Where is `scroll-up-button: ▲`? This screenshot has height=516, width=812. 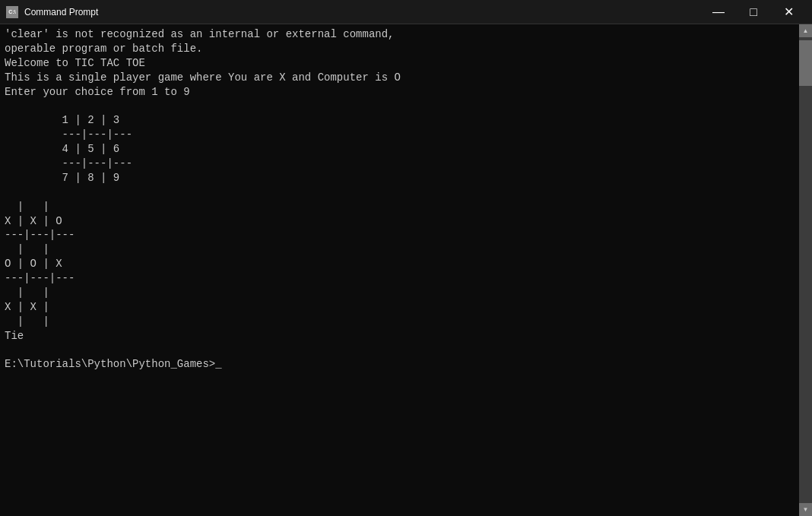
scroll-up-button: ▲ is located at coordinates (806, 30).